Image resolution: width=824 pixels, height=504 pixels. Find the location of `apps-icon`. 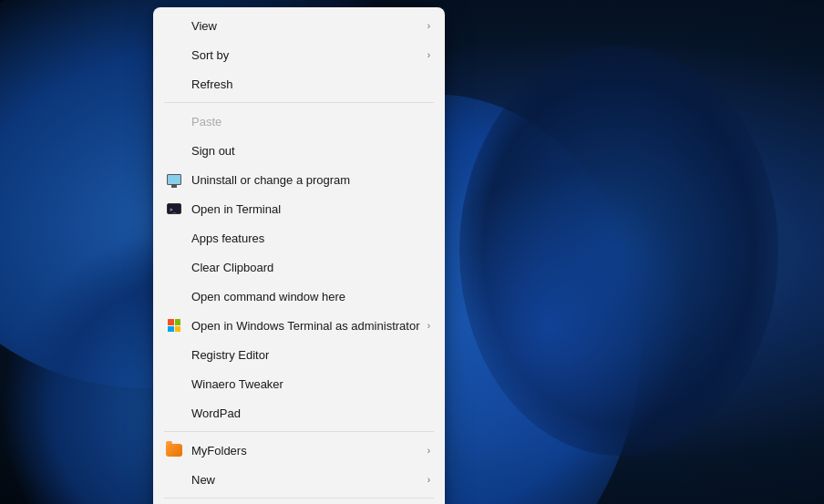

apps-icon is located at coordinates (174, 238).